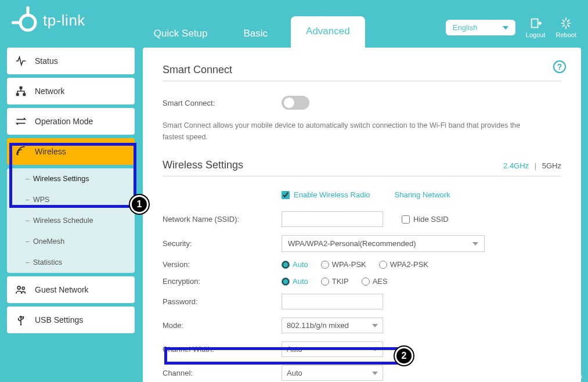 The width and height of the screenshot is (588, 382). What do you see at coordinates (71, 200) in the screenshot?
I see `sidebar-sub-wps: WPS` at bounding box center [71, 200].